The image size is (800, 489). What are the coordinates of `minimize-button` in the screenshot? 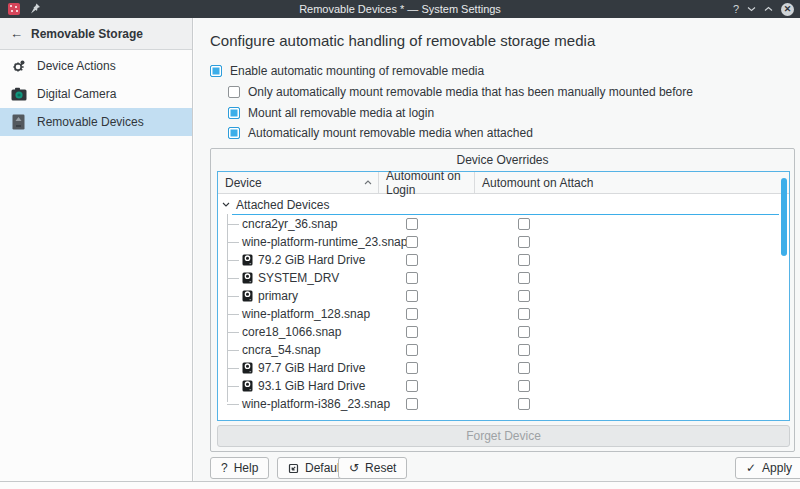 It's located at (752, 9).